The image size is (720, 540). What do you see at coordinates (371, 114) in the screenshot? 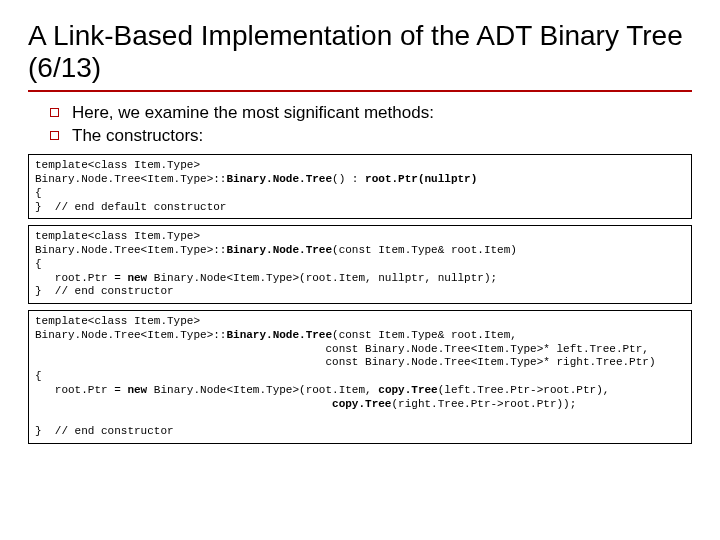
I see `bullet-item: Here, we examine the most significant me…` at bounding box center [371, 114].